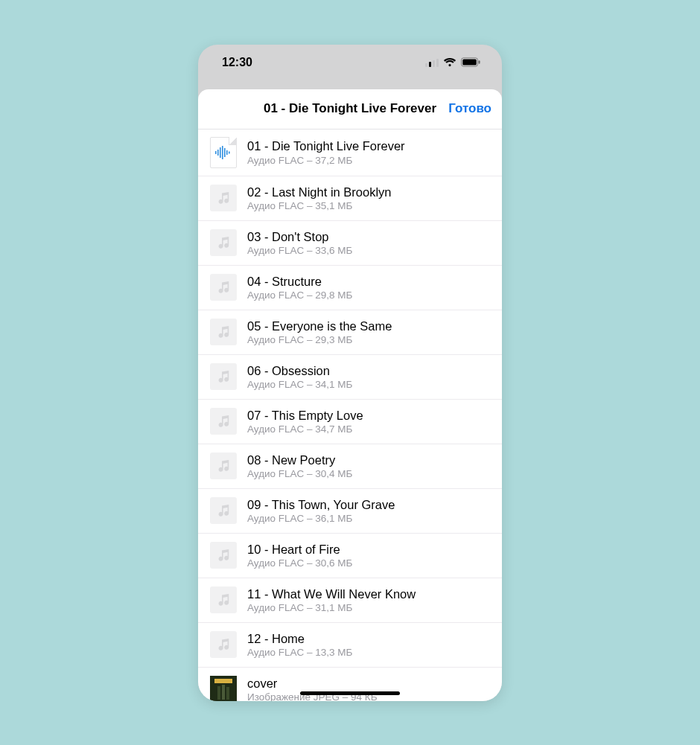 The height and width of the screenshot is (745, 700). I want to click on file-meta: Аудио FLAC – 13,3 МБ, so click(369, 652).